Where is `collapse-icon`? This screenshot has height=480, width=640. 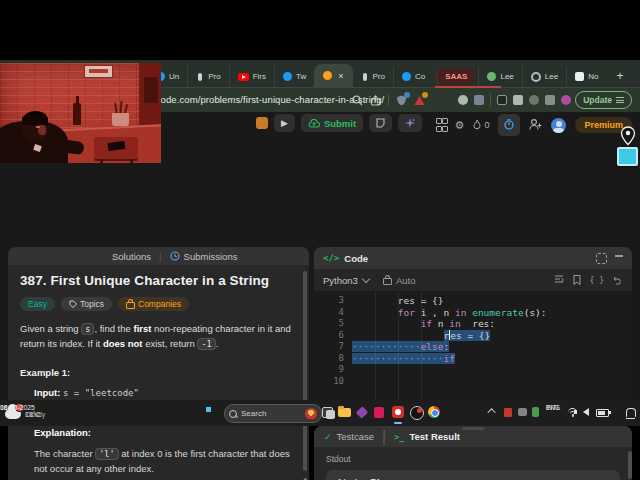
collapse-icon is located at coordinates (619, 258).